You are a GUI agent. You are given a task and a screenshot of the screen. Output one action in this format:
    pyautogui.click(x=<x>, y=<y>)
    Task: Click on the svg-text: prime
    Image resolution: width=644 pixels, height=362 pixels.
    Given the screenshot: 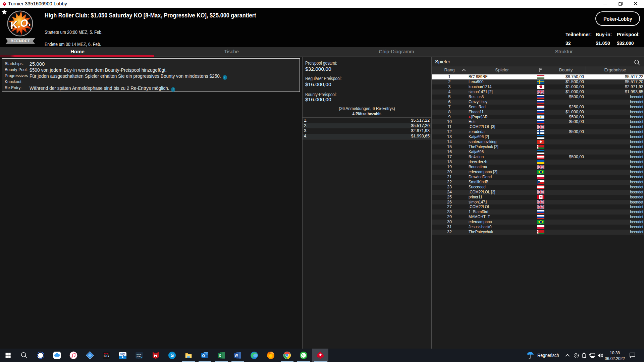 What is the action you would take?
    pyautogui.click(x=139, y=354)
    